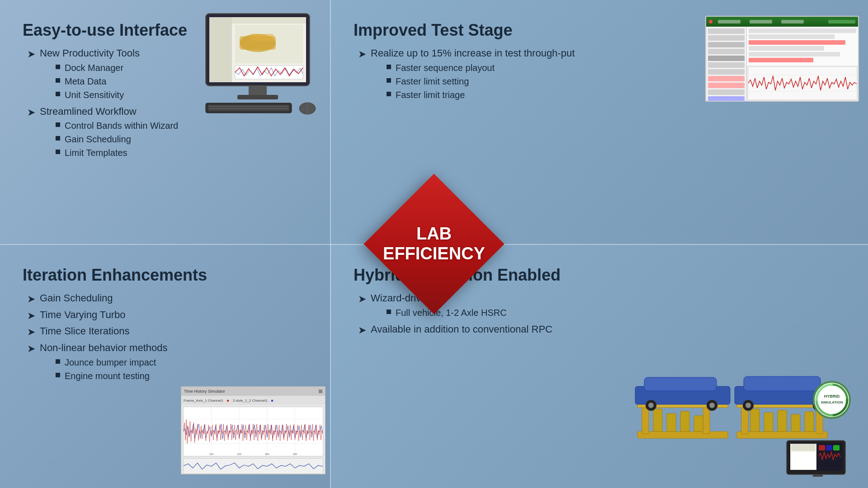 Image resolution: width=868 pixels, height=488 pixels. What do you see at coordinates (451, 313) in the screenshot?
I see `full-vehicle-label: Full vehicle, 1-2 Axle HSRC` at bounding box center [451, 313].